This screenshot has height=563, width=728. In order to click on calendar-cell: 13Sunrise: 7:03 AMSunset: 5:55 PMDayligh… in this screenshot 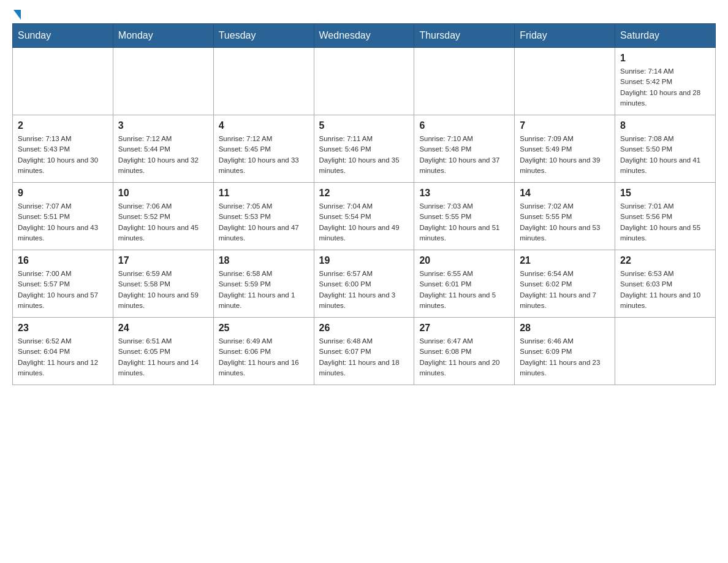, I will do `click(464, 216)`.